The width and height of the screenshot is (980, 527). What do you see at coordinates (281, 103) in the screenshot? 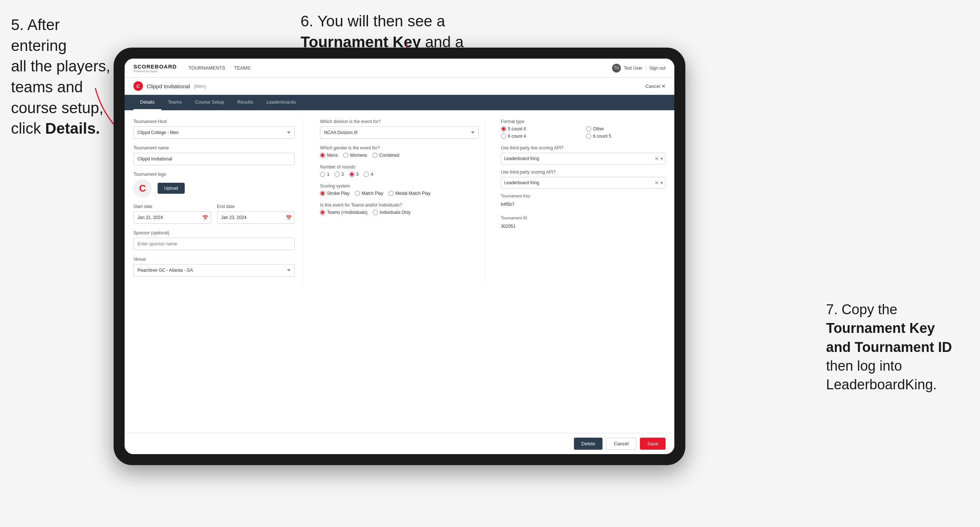
I see `tab-leaderboards: Leaderboards` at bounding box center [281, 103].